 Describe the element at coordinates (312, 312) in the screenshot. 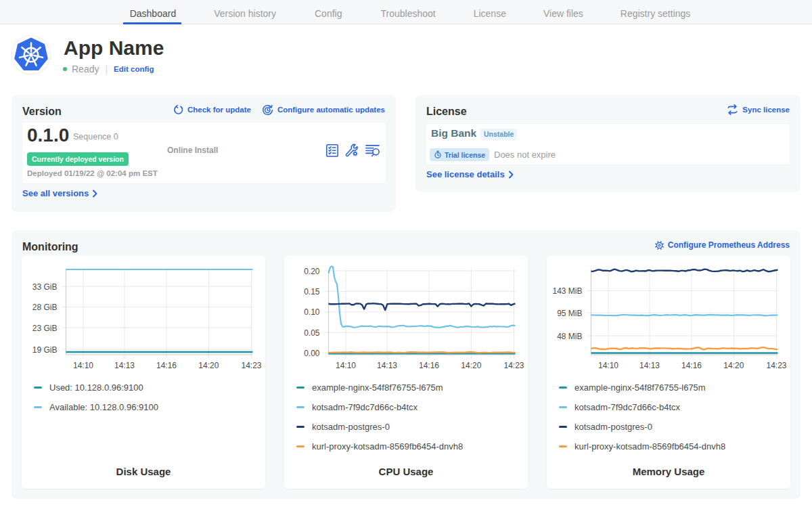

I see `svg-text: 0.10` at that location.